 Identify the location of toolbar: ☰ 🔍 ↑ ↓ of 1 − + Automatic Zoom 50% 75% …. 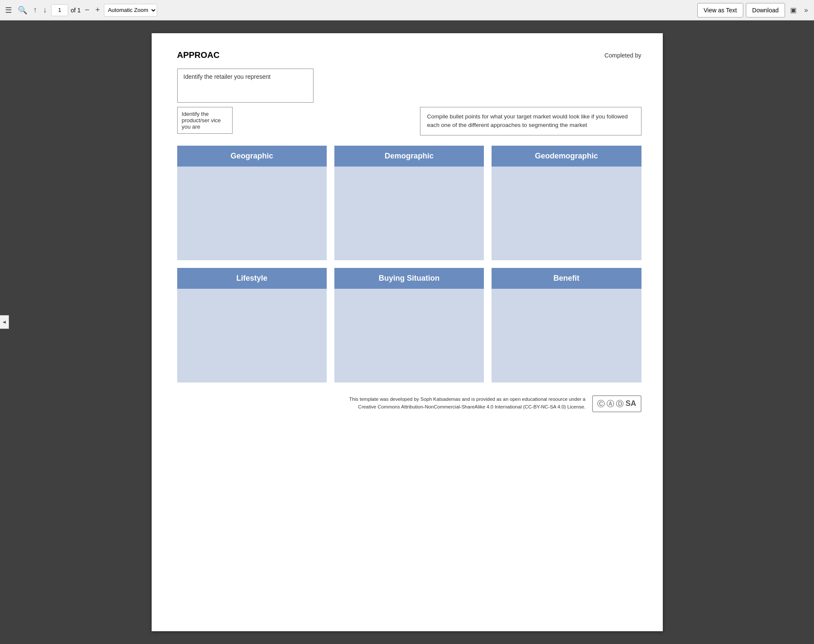
(407, 10).